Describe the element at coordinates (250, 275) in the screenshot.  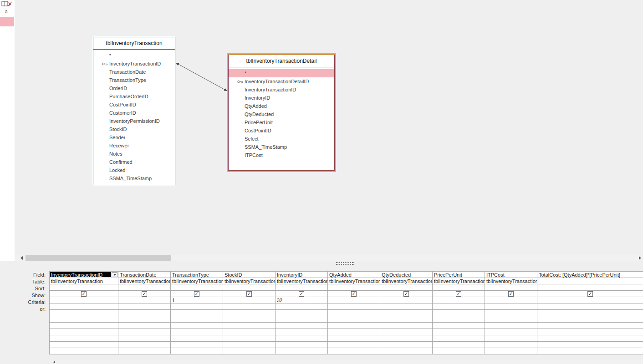
I see `qbe-cell-field-3: StockID` at that location.